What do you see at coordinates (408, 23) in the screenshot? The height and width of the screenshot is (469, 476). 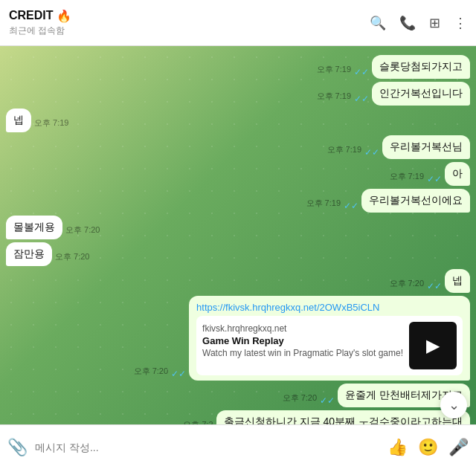 I see `phone-icon: 📞` at bounding box center [408, 23].